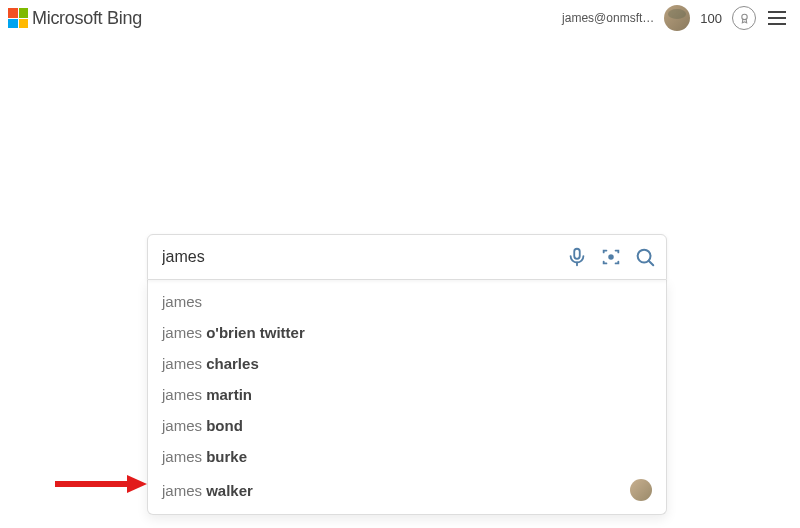 This screenshot has width=800, height=528. What do you see at coordinates (711, 18) in the screenshot?
I see `rewards-points: 100` at bounding box center [711, 18].